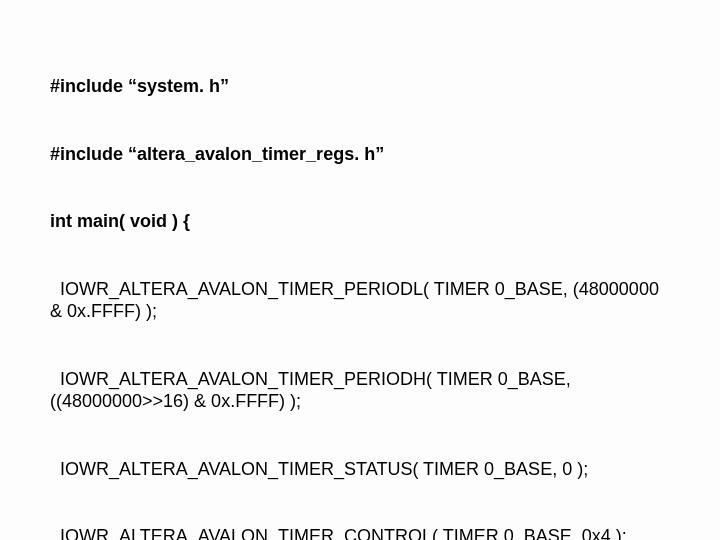 The width and height of the screenshot is (720, 540). What do you see at coordinates (360, 222) in the screenshot?
I see `code-line: int main( void ) {` at bounding box center [360, 222].